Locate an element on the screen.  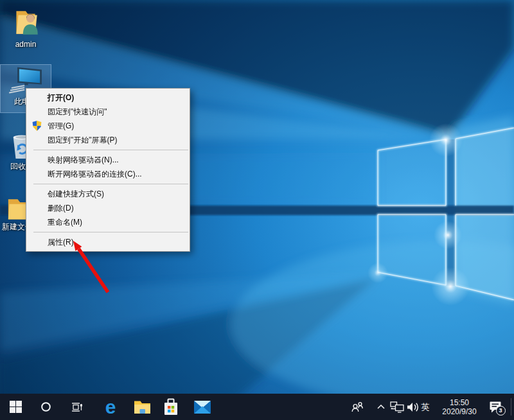
menu-item-label: 属性(R) is located at coordinates (60, 242).